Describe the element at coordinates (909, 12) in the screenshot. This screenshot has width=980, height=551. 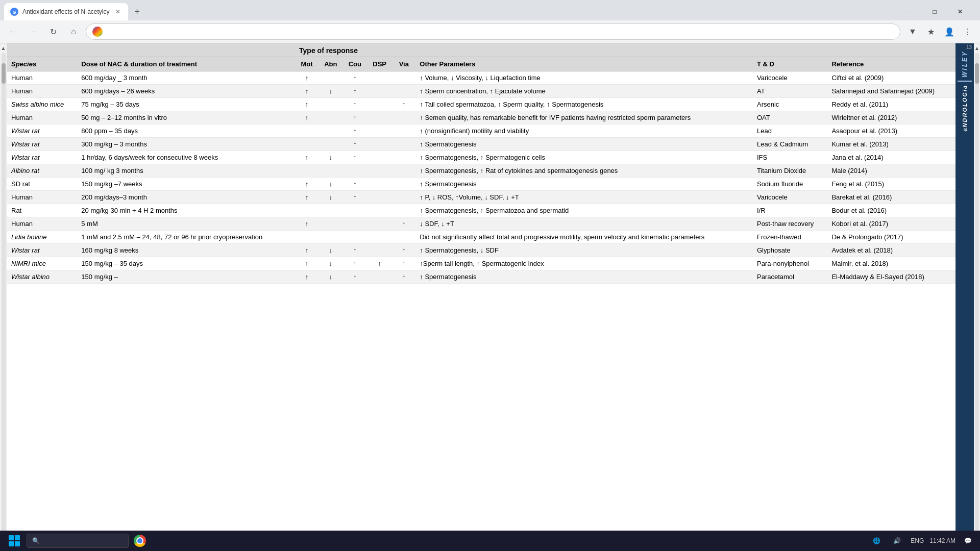
I see `minimize-button: –` at that location.